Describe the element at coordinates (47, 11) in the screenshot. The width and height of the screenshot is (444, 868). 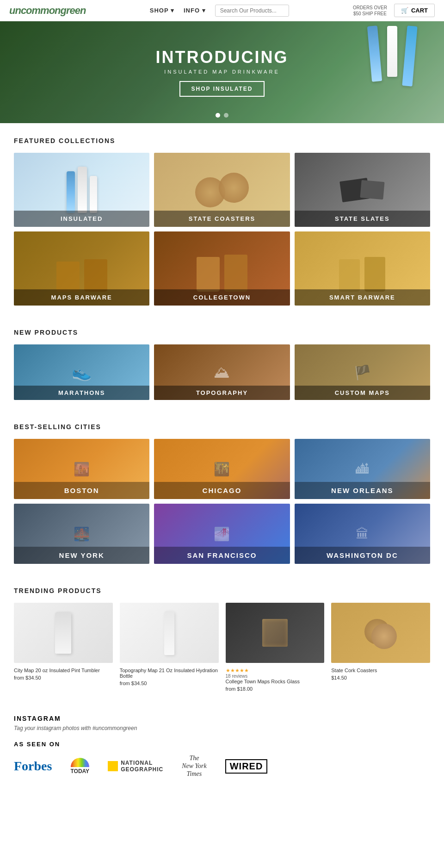
I see `logo: uncommongreen` at that location.